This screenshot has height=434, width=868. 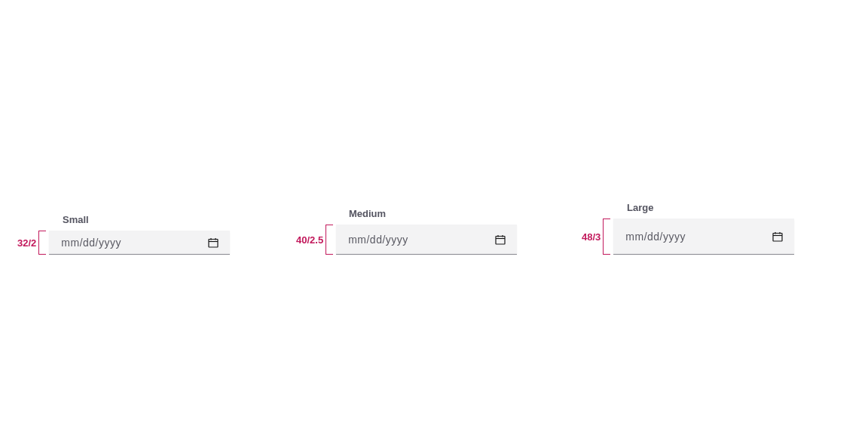 I want to click on date-input-small: mm/dd/yyyy, so click(x=139, y=243).